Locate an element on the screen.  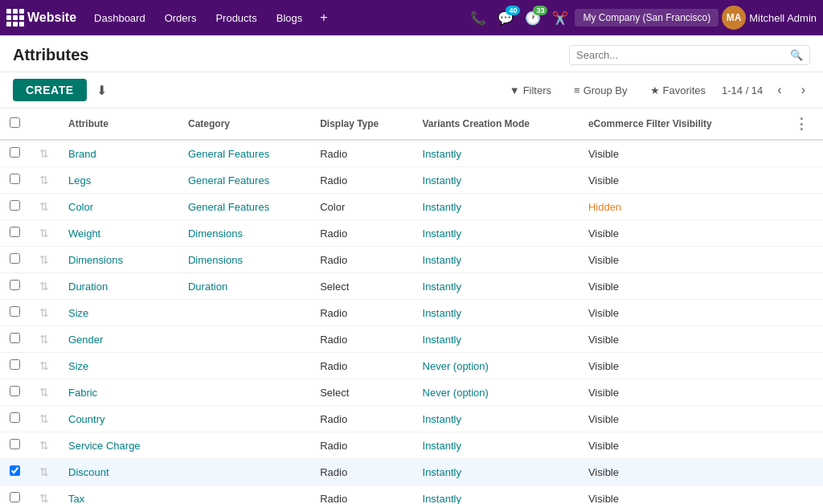
th-ecommerce-filter-visibility: eCommerce Filter Visibility is located at coordinates (672, 124).